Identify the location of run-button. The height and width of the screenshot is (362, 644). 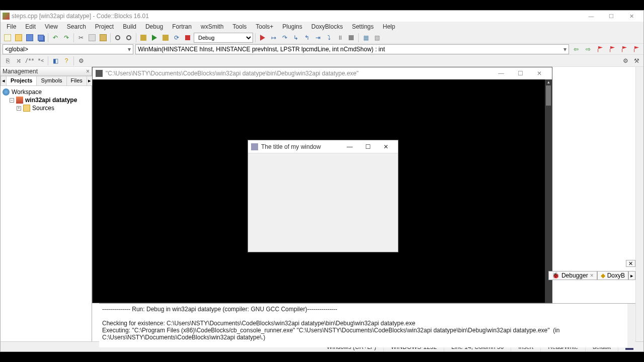
(154, 38).